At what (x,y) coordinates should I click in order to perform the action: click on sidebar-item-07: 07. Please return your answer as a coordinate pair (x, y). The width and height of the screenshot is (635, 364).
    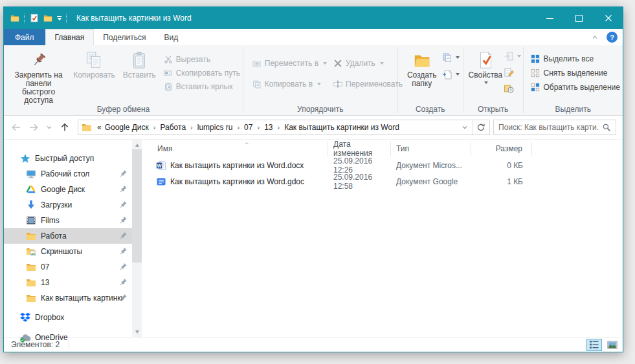
    Looking at the image, I should click on (68, 267).